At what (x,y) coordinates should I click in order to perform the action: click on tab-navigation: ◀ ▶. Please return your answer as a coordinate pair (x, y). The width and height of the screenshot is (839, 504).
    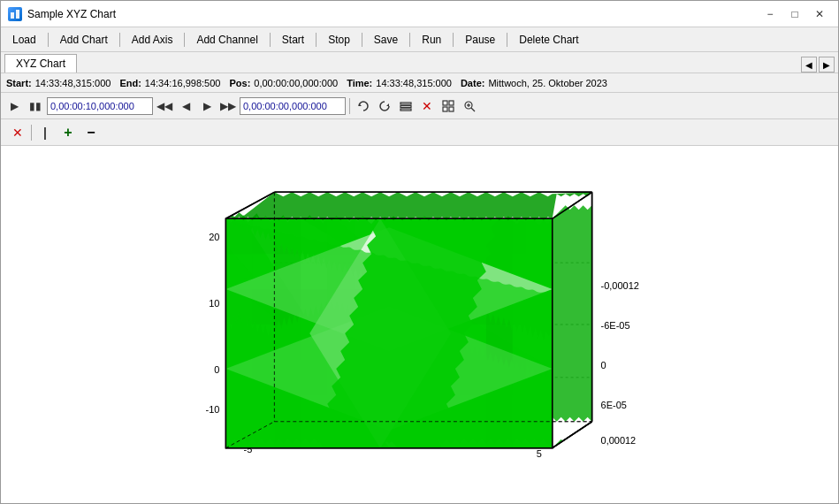
    Looking at the image, I should click on (818, 65).